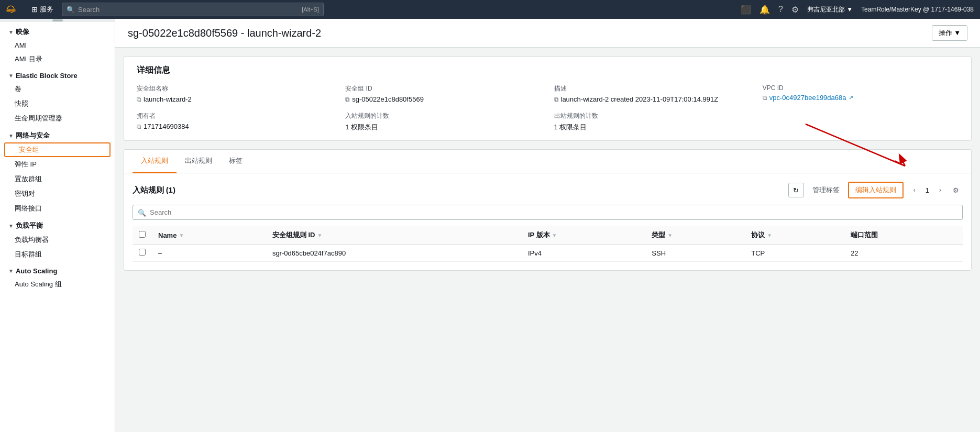 This screenshot has width=980, height=432. I want to click on refresh-button: ↻, so click(796, 190).